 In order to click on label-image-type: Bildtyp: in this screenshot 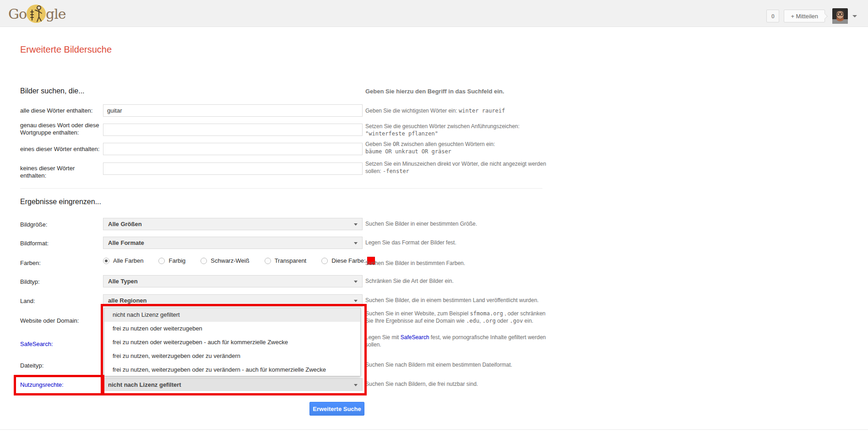, I will do `click(61, 282)`.